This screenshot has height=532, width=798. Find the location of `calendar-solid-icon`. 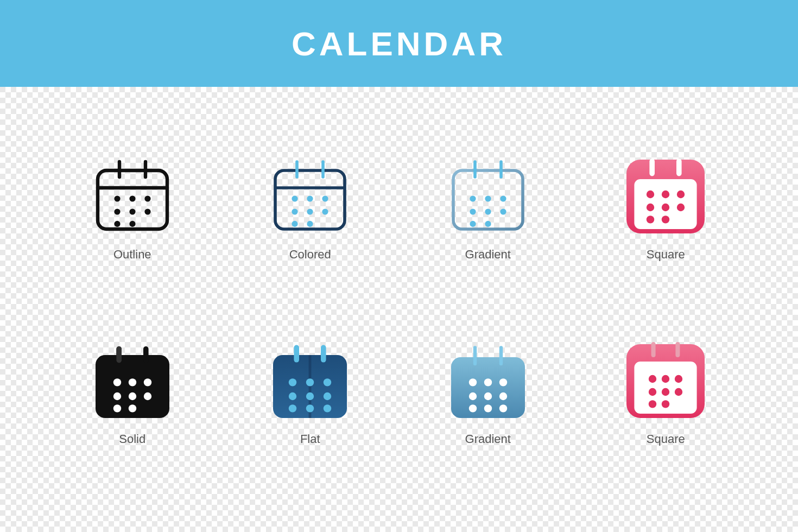

calendar-solid-icon is located at coordinates (132, 379).